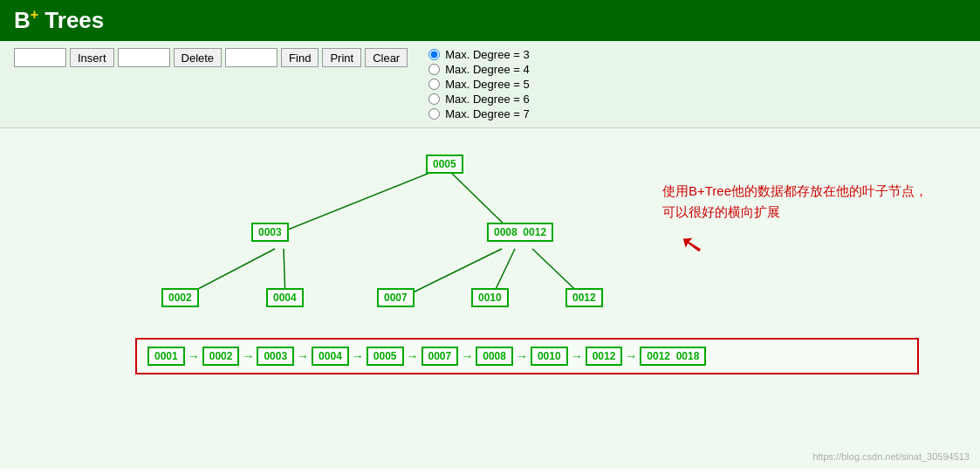 Image resolution: width=980 pixels, height=474 pixels. Describe the element at coordinates (272, 58) in the screenshot. I see `find-group: Find` at that location.